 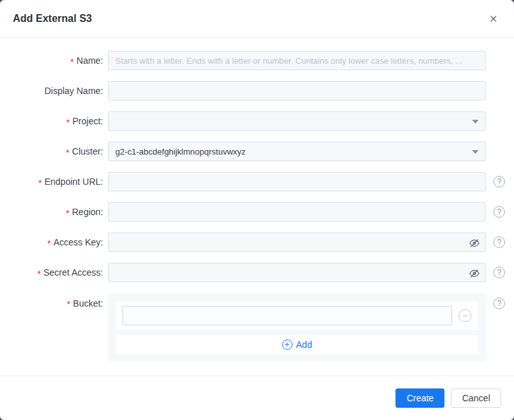 What do you see at coordinates (257, 398) in the screenshot?
I see `dialog-footer: Create Cancel` at bounding box center [257, 398].